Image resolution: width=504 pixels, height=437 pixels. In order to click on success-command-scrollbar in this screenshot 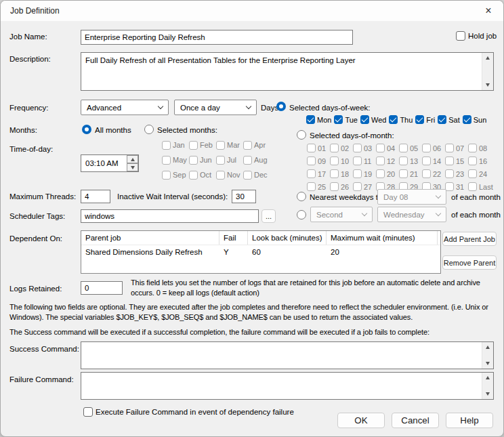, I will do `click(488, 355)`.